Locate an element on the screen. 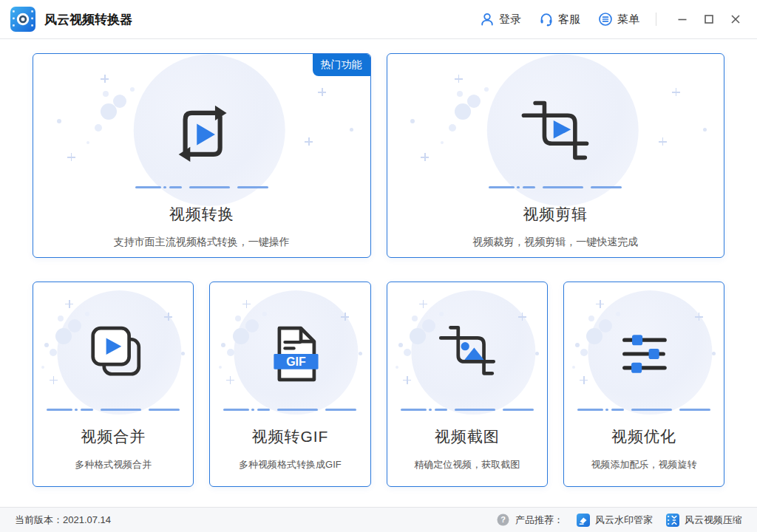 The image size is (757, 532). product-link-compress: 风云视频压缩 is located at coordinates (704, 520).